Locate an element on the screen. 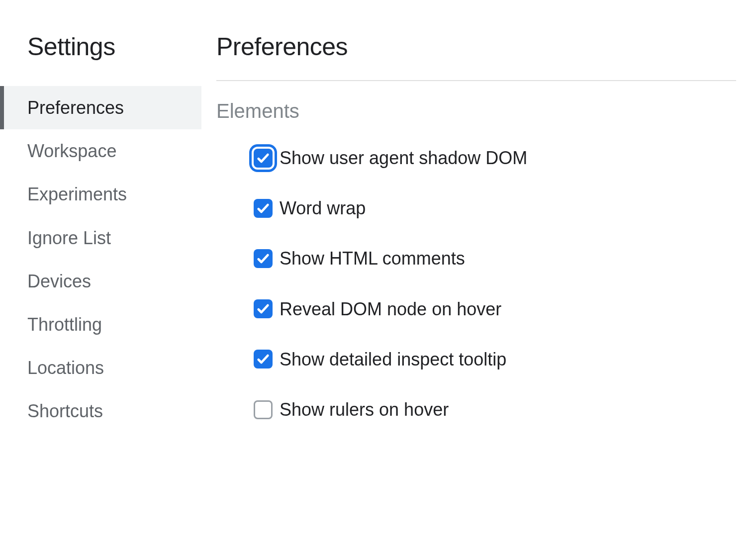  sidebar-item-shortcuts: Shortcuts is located at coordinates (100, 411).